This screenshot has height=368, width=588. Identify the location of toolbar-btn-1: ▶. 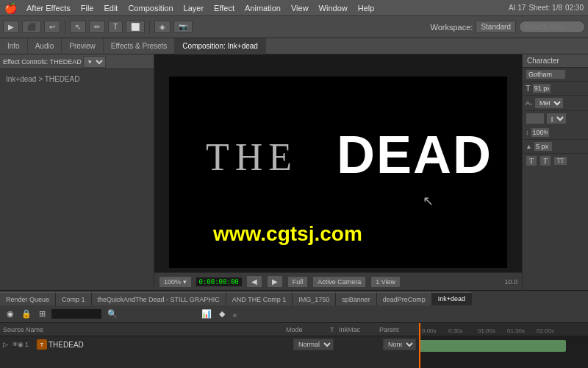
(11, 26).